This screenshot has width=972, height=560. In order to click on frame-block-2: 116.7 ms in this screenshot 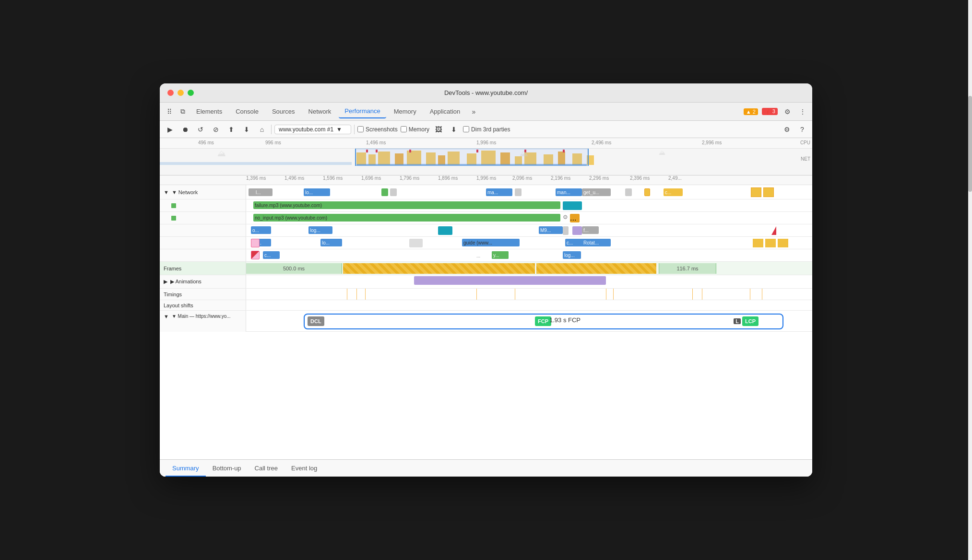, I will do `click(688, 268)`.